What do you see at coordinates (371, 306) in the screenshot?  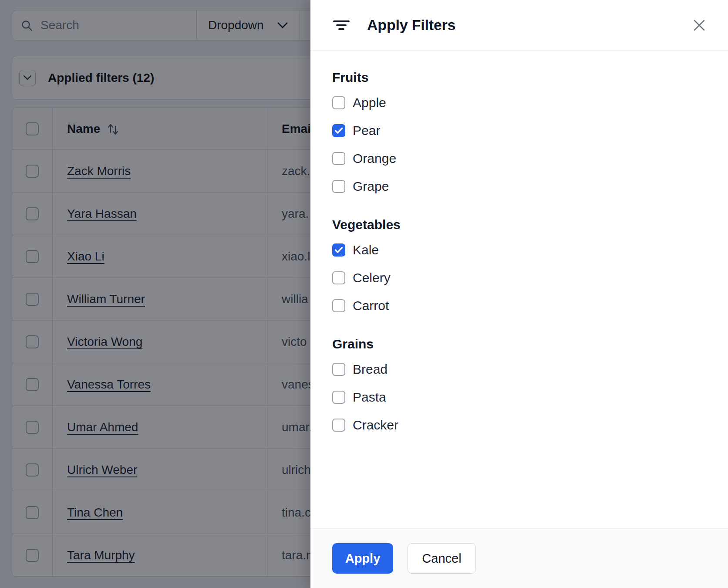 I see `checkbox-label: Carrot` at bounding box center [371, 306].